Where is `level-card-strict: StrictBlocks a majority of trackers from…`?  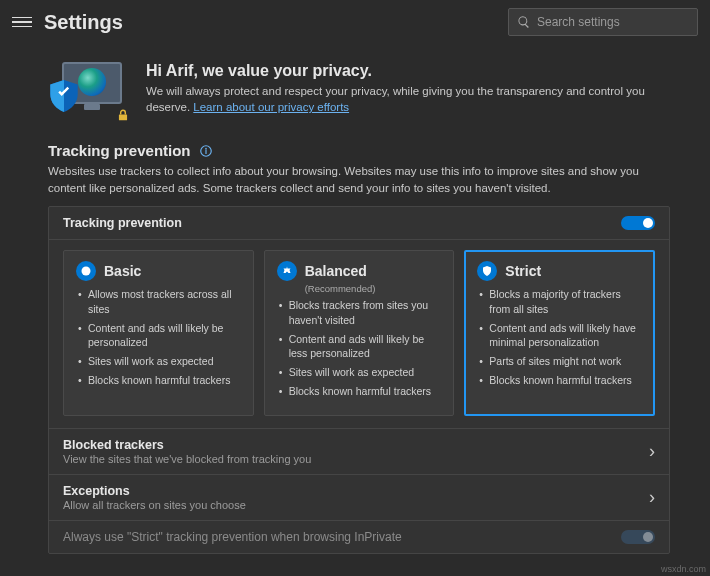
level-card-strict: StrictBlocks a majority of trackers from… is located at coordinates (560, 333).